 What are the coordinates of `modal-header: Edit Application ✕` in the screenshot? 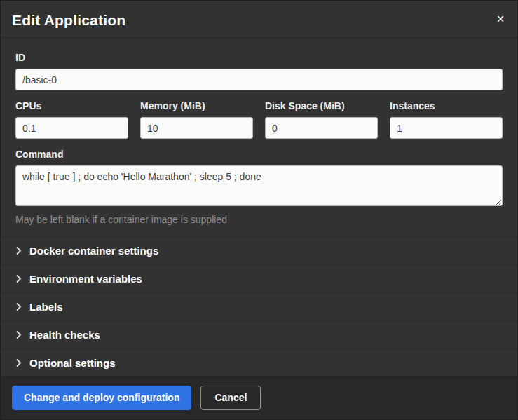 It's located at (259, 20).